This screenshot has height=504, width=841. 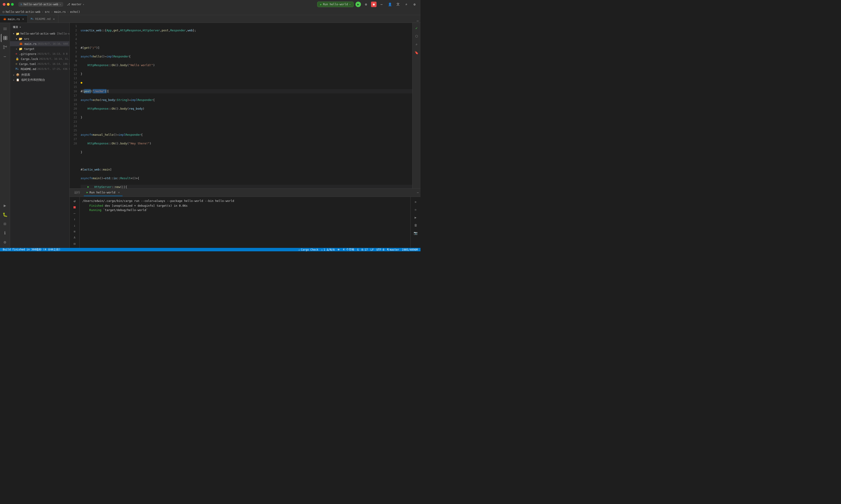 What do you see at coordinates (416, 210) in the screenshot?
I see `panel-right-icon2: ⊟` at bounding box center [416, 210].